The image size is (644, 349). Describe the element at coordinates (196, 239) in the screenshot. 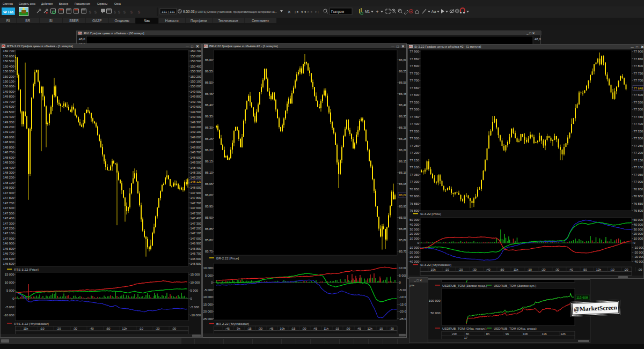

I see `svg-text: 147 000` at that location.